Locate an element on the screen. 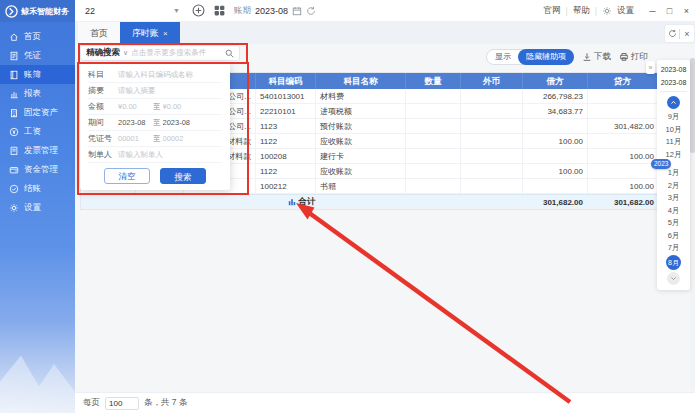 The width and height of the screenshot is (695, 413). download-button: 下载 is located at coordinates (596, 57).